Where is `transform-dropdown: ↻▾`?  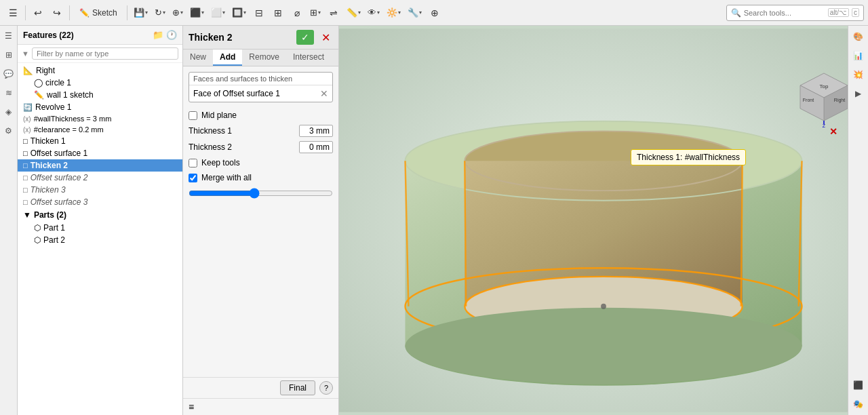
transform-dropdown: ↻▾ is located at coordinates (160, 13).